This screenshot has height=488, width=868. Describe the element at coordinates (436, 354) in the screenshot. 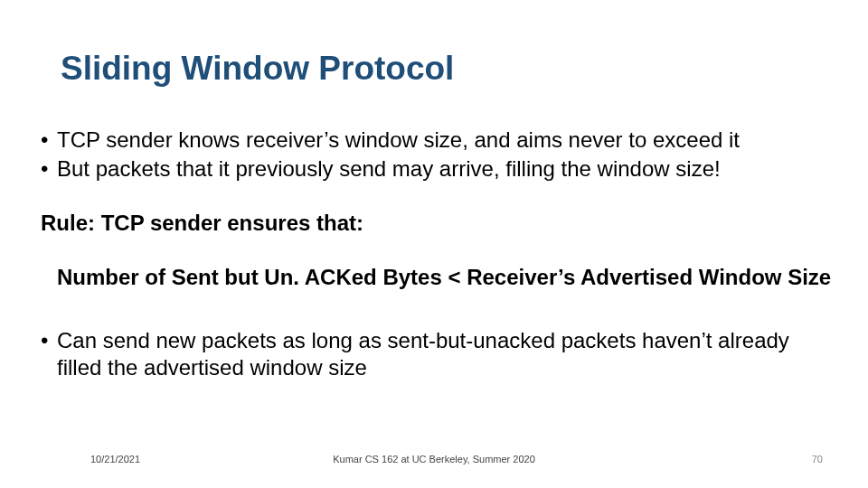

I see `bullet-3: • Can send new packets as long as sent-b…` at that location.